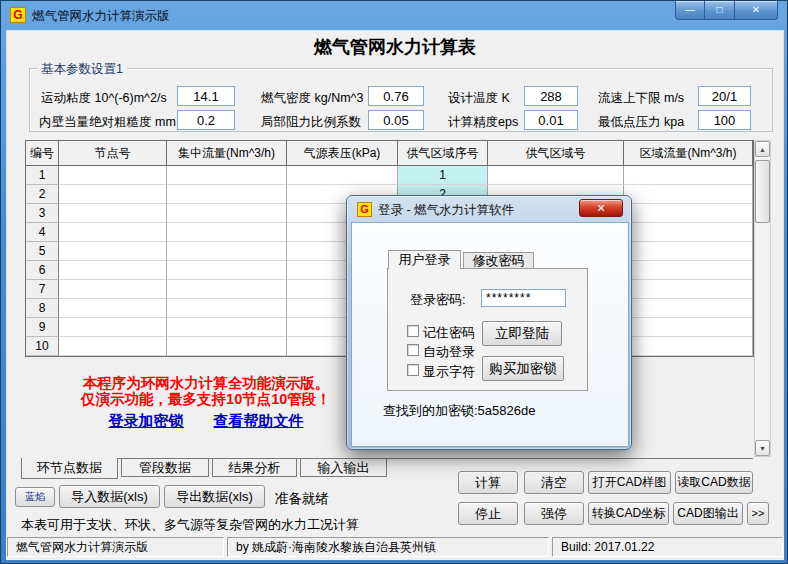 This screenshot has width=788, height=564. I want to click on param-input-velocity-limit, so click(724, 96).